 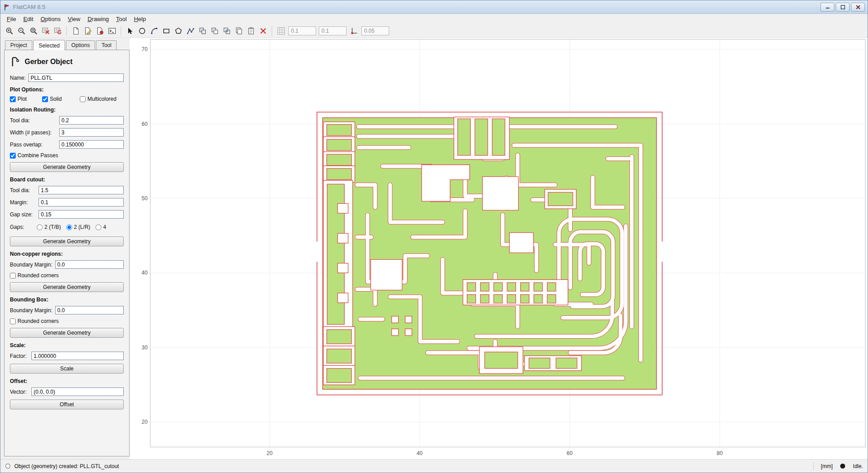 What do you see at coordinates (81, 45) in the screenshot?
I see `tab-options: Options` at bounding box center [81, 45].